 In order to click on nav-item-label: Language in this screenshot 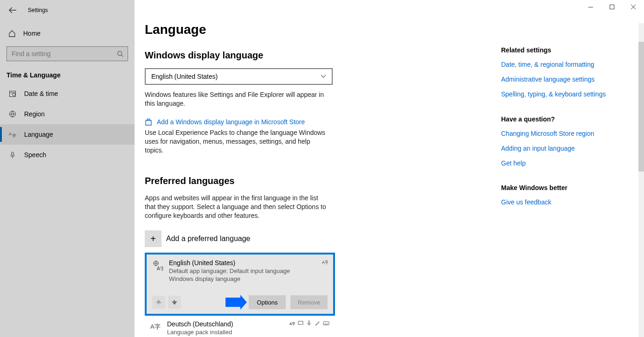, I will do `click(39, 134)`.